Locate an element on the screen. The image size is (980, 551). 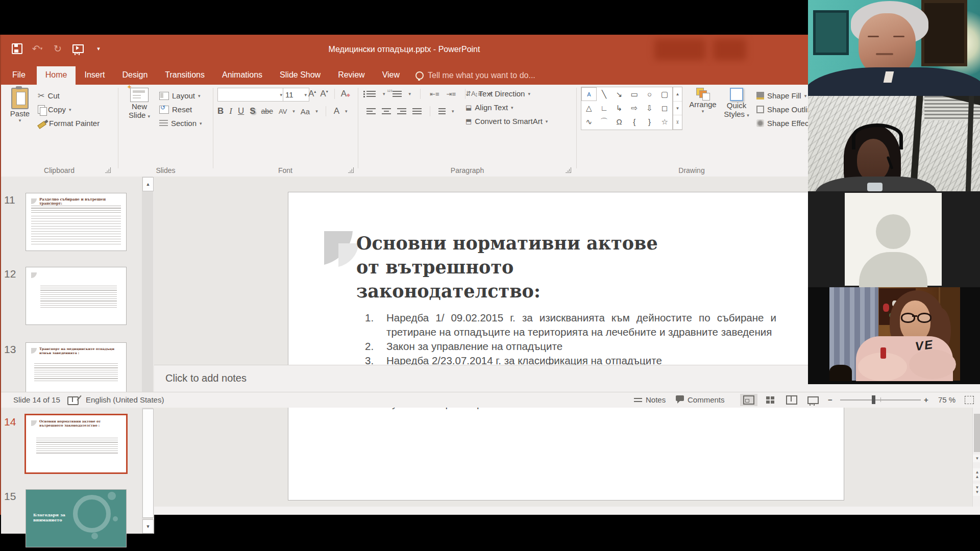
elbow-connector-shape-icon: ∟ is located at coordinates (604, 108).